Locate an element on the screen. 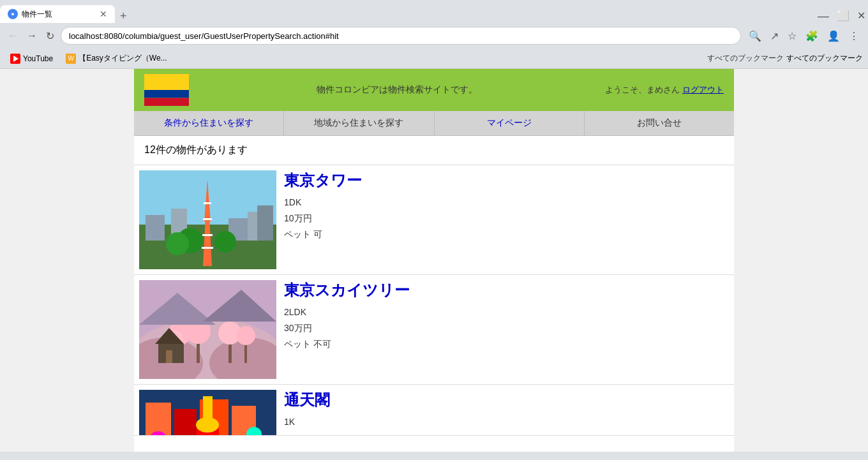  all-bookmarks-button: すべてのブックマーク is located at coordinates (745, 59).